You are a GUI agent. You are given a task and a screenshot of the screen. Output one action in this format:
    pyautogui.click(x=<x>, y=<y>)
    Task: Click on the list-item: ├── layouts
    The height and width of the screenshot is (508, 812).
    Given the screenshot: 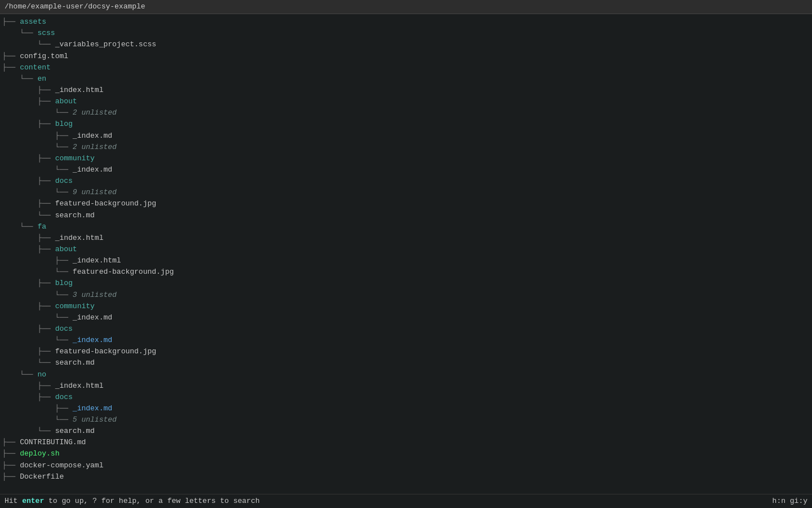 What is the action you would take?
    pyautogui.click(x=406, y=483)
    